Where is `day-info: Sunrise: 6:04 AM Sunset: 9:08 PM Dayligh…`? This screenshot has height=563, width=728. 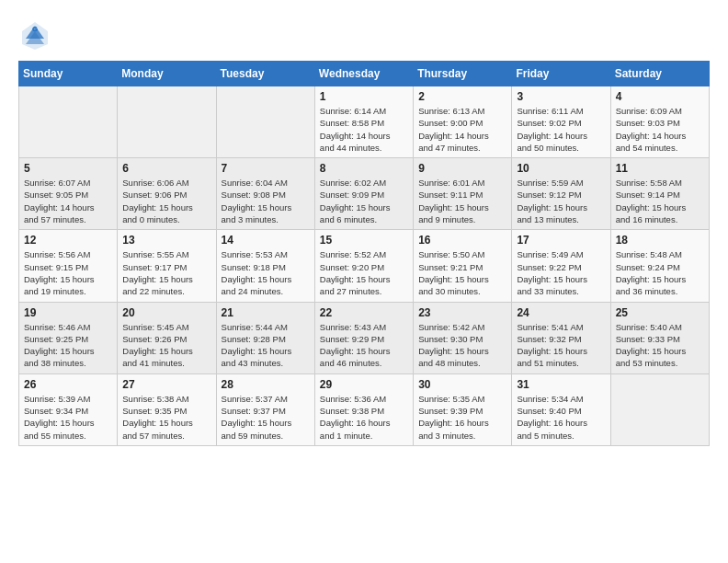 day-info: Sunrise: 6:04 AM Sunset: 9:08 PM Dayligh… is located at coordinates (266, 201).